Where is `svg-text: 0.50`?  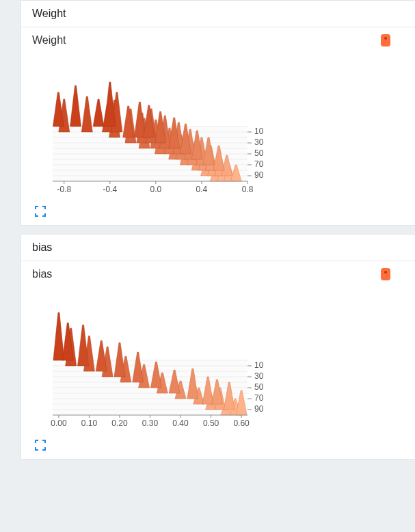 svg-text: 0.50 is located at coordinates (211, 423).